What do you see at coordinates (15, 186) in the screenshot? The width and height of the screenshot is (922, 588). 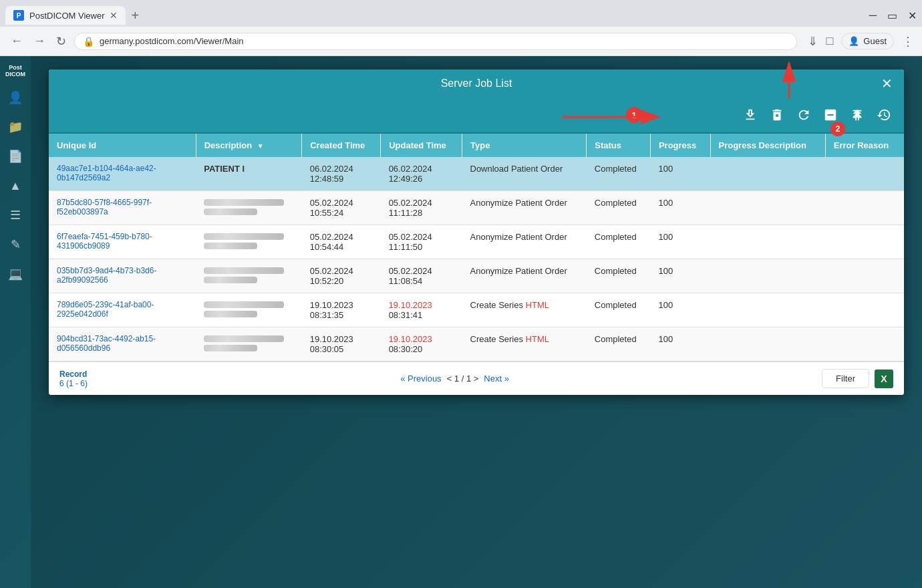 I see `sidebar-item-upload: ▲` at bounding box center [15, 186].